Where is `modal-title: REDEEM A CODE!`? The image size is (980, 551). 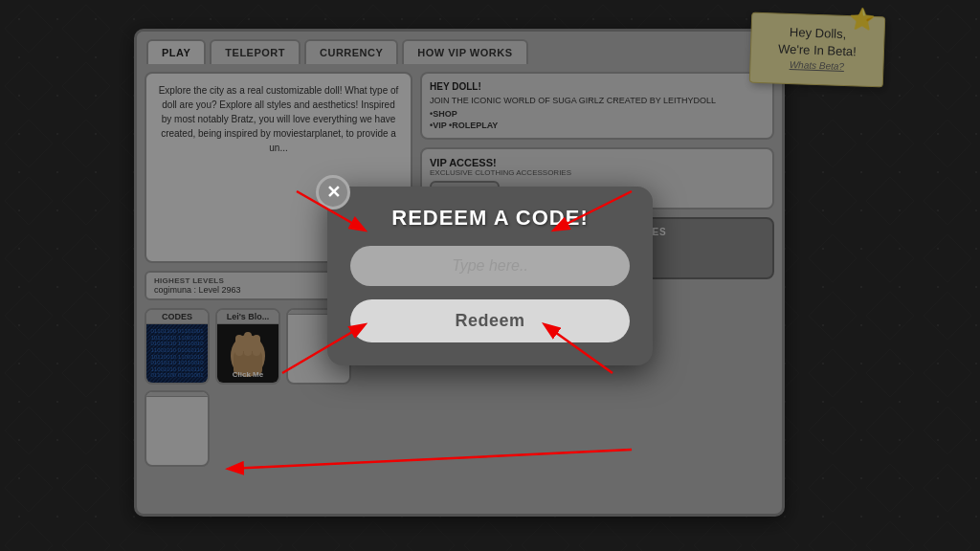
modal-title: REDEEM A CODE! is located at coordinates (490, 218).